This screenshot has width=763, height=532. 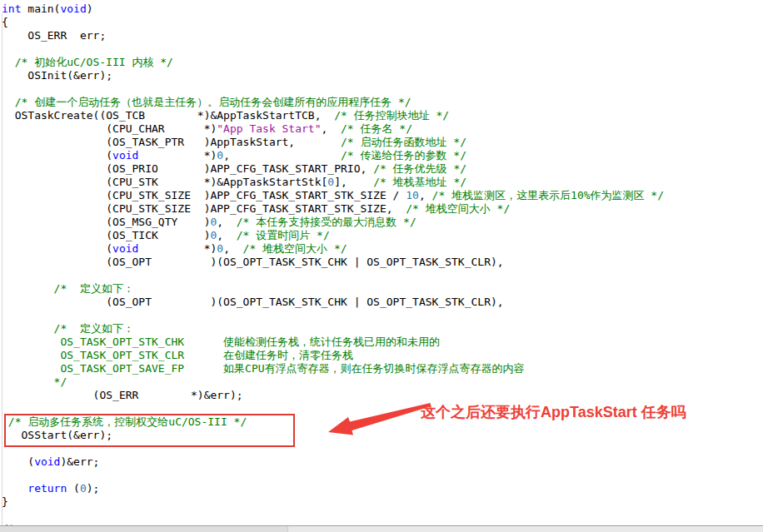 I want to click on code-line: OS_TASK_OPT_SAVE_FP 如果CPU有浮点寄存器，则在任务切换时保…, so click(x=333, y=369).